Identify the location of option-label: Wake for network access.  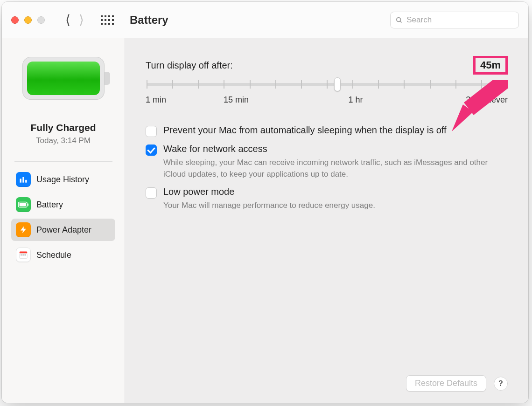
(336, 149).